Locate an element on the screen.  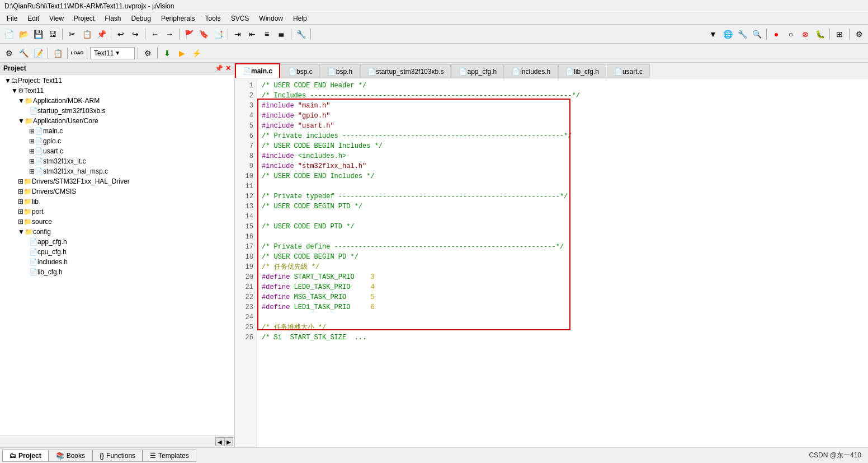
menu-tools: Tools is located at coordinates (213, 18).